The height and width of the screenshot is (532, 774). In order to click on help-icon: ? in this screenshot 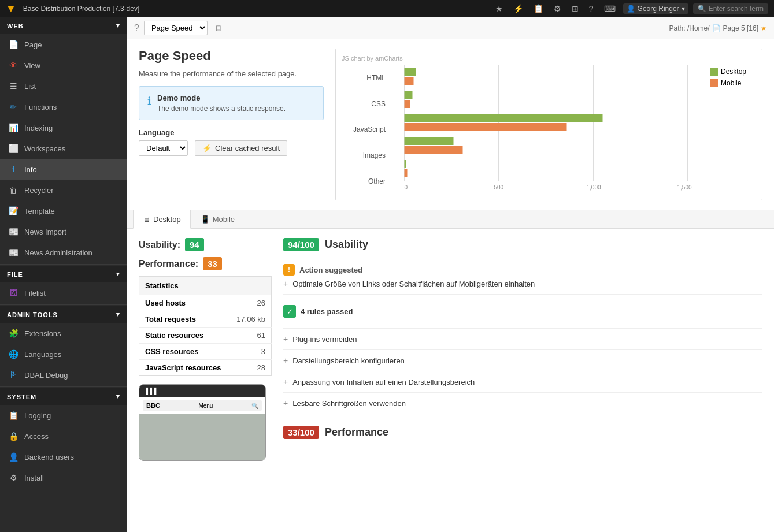, I will do `click(591, 9)`.